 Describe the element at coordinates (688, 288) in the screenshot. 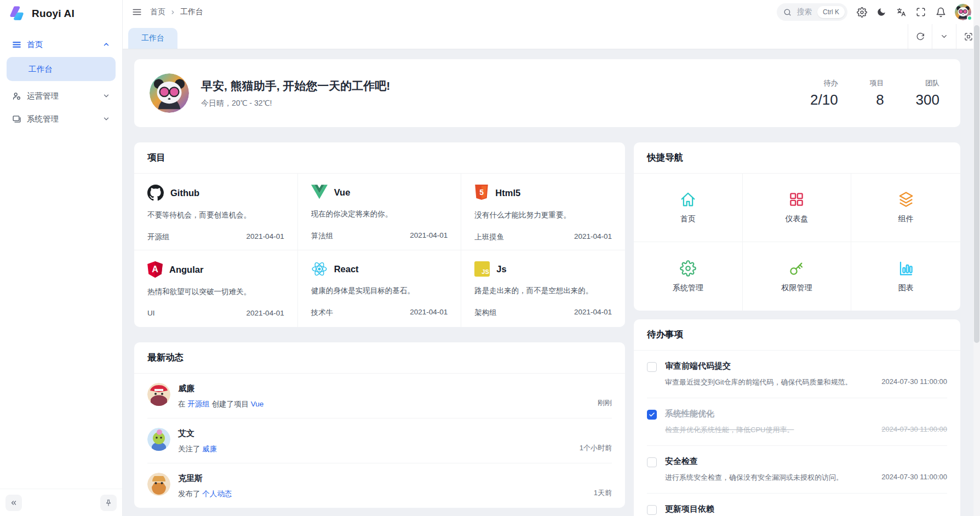

I see `quick-nav-label: 系统管理` at that location.